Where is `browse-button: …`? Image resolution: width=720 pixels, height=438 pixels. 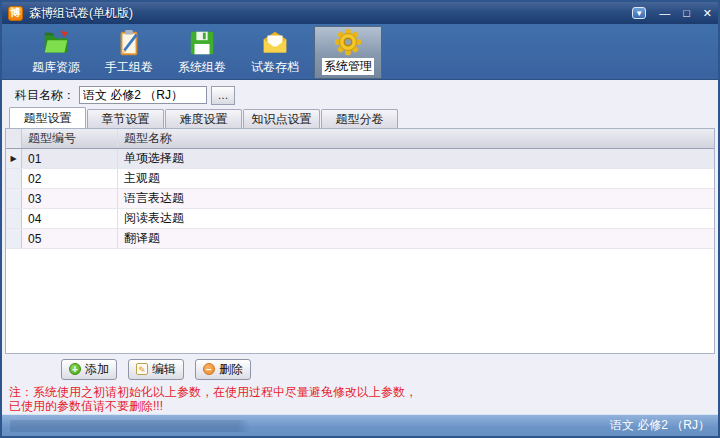
browse-button: … is located at coordinates (223, 96).